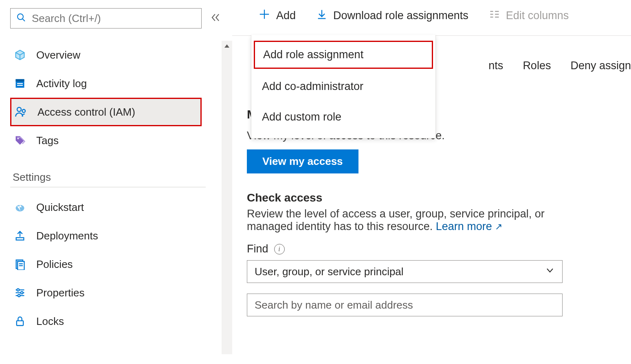 The height and width of the screenshot is (364, 631). Describe the element at coordinates (227, 46) in the screenshot. I see `scroll-up-icon` at that location.